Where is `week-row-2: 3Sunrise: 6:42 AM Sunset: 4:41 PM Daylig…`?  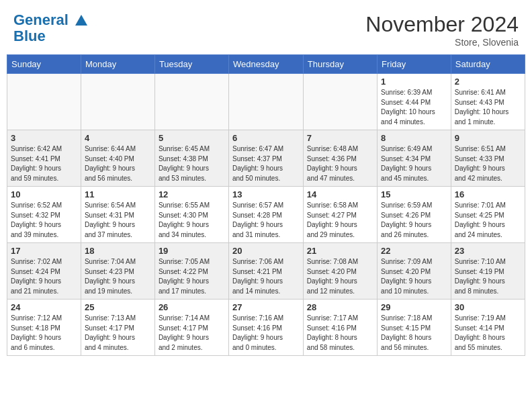 week-row-2: 3Sunrise: 6:42 AM Sunset: 4:41 PM Daylig… is located at coordinates (266, 158).